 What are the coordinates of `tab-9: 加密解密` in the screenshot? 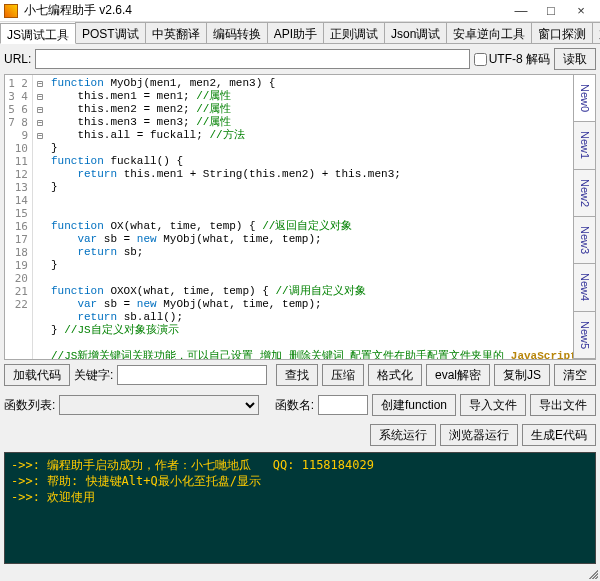 It's located at (596, 32).